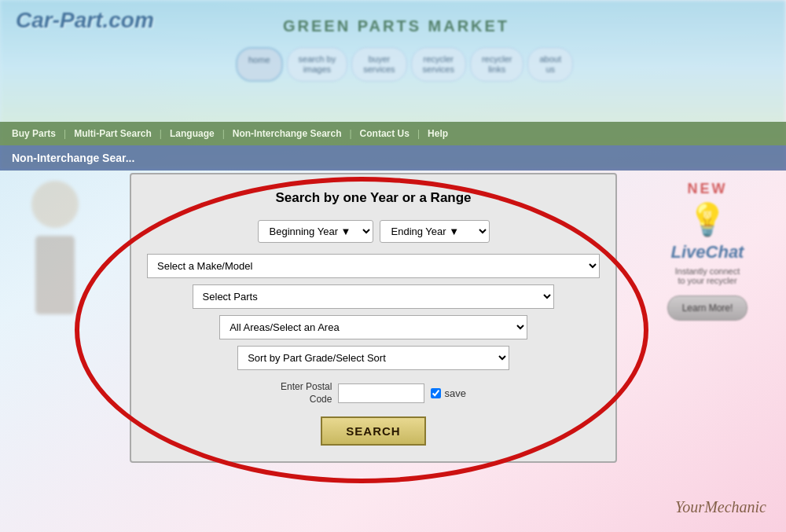 The width and height of the screenshot is (786, 532). What do you see at coordinates (404, 64) in the screenshot?
I see `nav-tabs-background: home search byimages buyerservices recyc…` at bounding box center [404, 64].